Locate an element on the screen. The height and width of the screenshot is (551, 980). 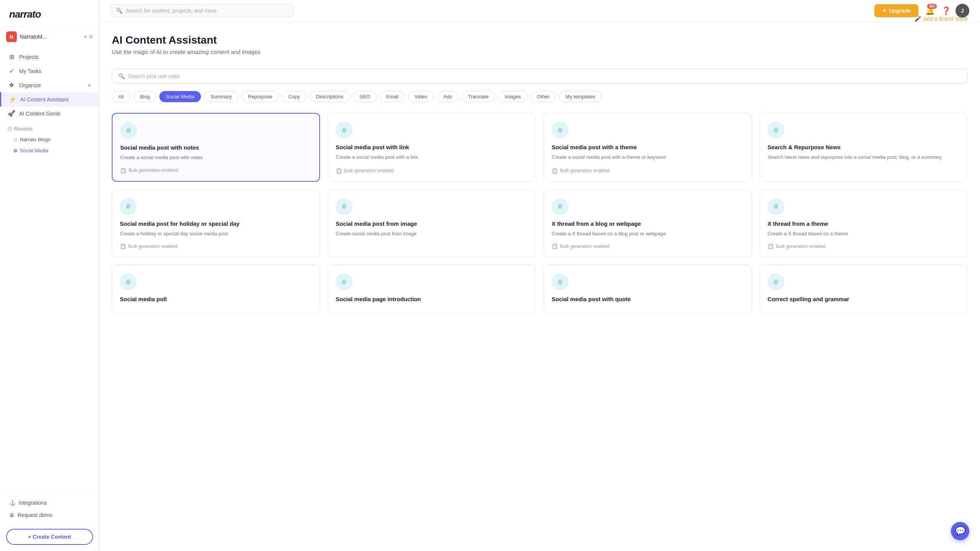
workspace-selector: N NarratoM... ▾ ⚙ is located at coordinates (50, 37).